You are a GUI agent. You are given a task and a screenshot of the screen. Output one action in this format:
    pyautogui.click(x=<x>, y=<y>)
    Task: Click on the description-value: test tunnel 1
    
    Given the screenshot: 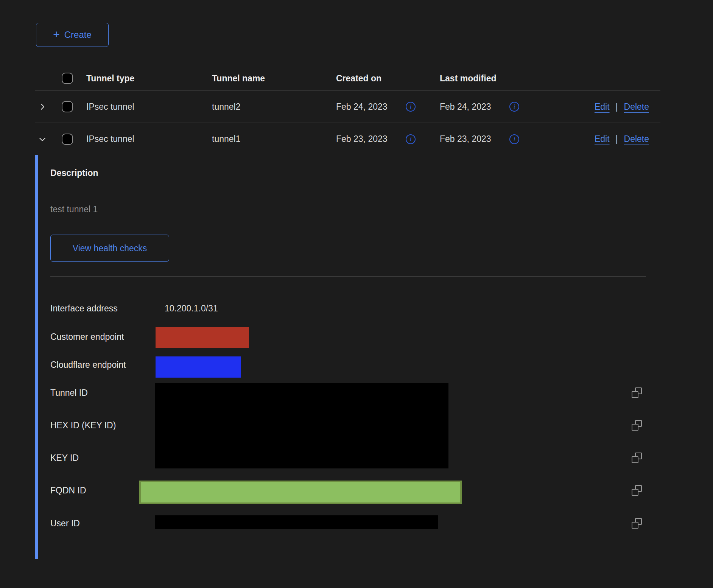 What is the action you would take?
    pyautogui.click(x=74, y=210)
    